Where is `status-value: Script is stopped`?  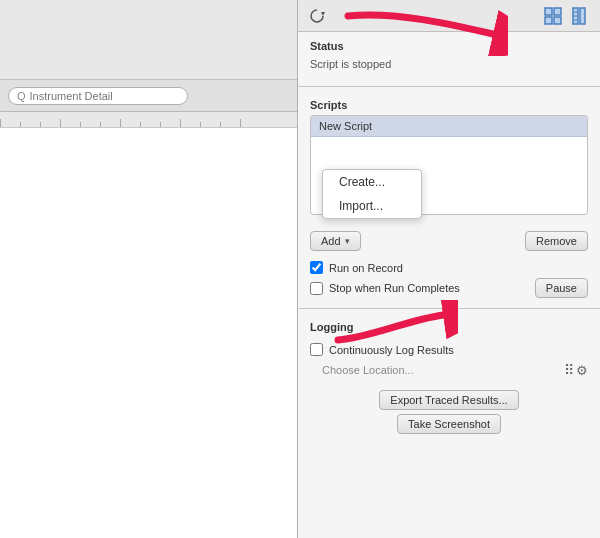 status-value: Script is stopped is located at coordinates (449, 67).